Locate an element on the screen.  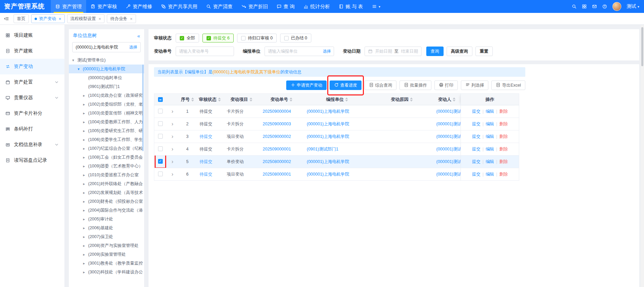
sidebar-collapse-icon is located at coordinates (6, 19).